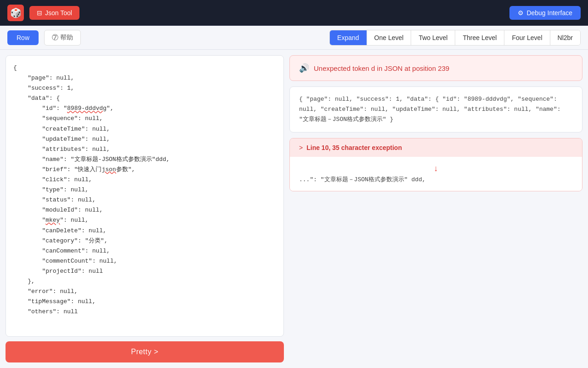 The width and height of the screenshot is (588, 368). Describe the element at coordinates (354, 148) in the screenshot. I see `error-detail-title: Line 10, 35 character exception` at that location.